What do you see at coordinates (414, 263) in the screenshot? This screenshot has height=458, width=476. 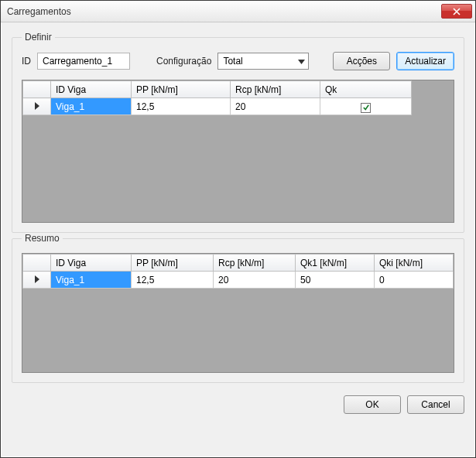 I see `col-qki: Qki [kN/m]` at bounding box center [414, 263].